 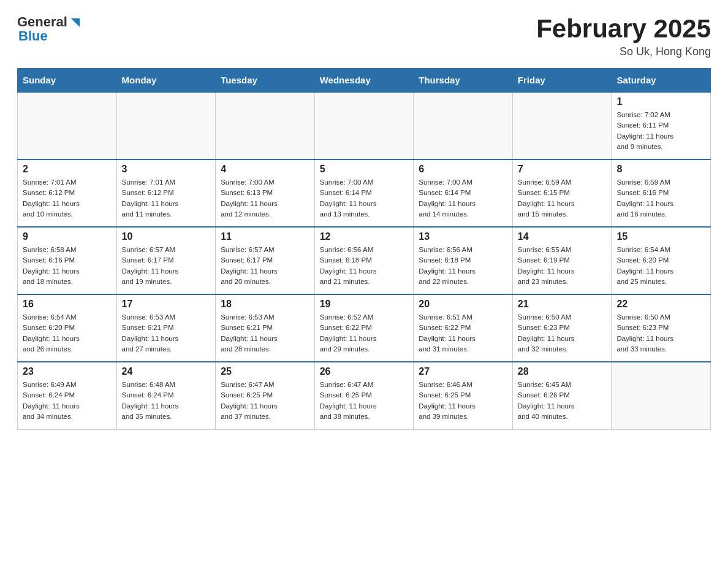 I want to click on calendar-header: SundayMondayTuesdayWednesdayThursdayFrid…, so click(x=364, y=81).